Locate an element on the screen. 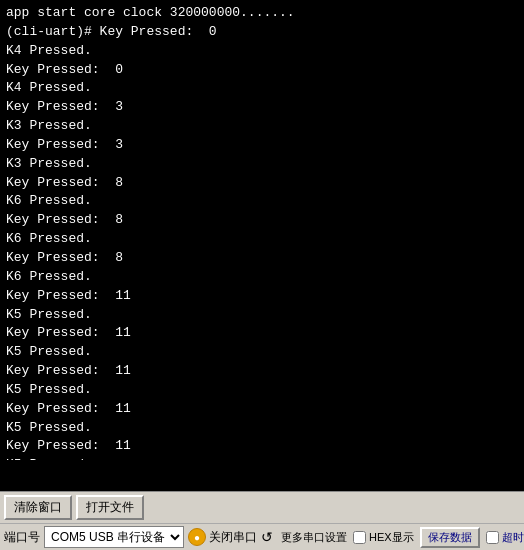 This screenshot has width=524, height=550. close-port-button: ● 关闭串口 is located at coordinates (222, 537).